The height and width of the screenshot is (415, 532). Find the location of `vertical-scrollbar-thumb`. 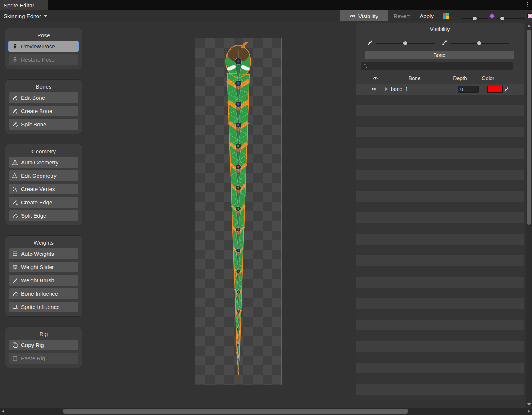

vertical-scrollbar-thumb is located at coordinates (529, 127).